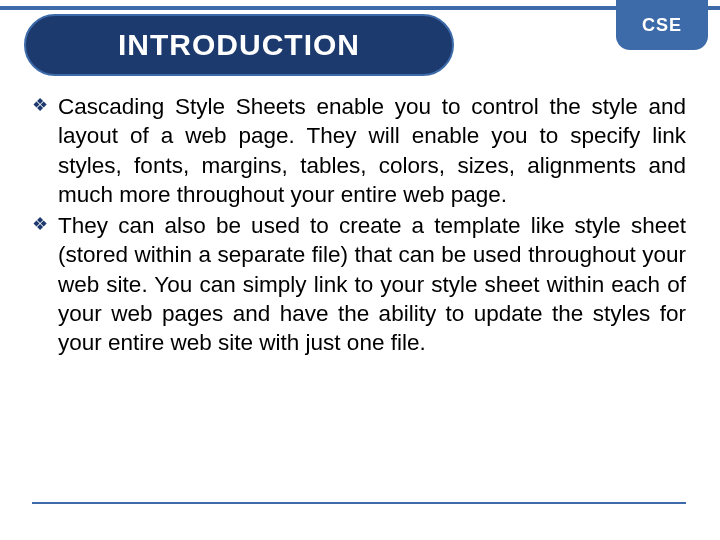 This screenshot has width=720, height=540. I want to click on corner-badge: CSE, so click(662, 25).